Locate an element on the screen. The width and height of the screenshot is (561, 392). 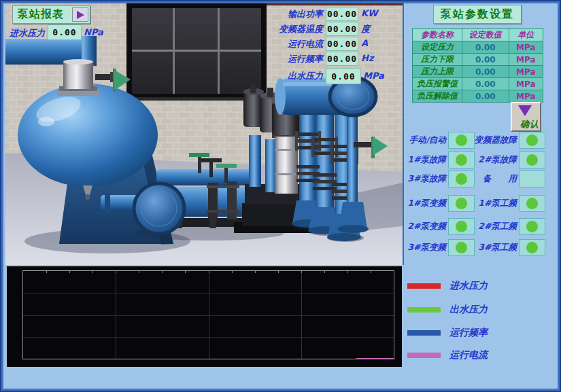
legend-label: 运行频率 is located at coordinates (469, 333).